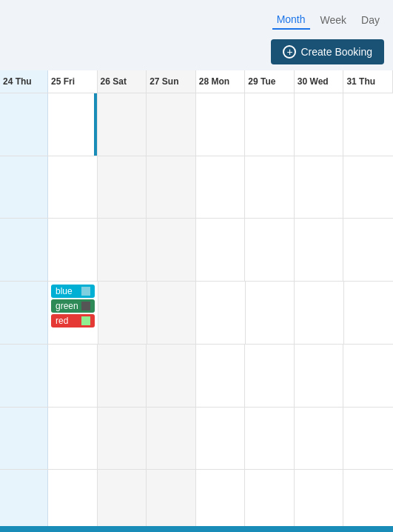  What do you see at coordinates (269, 376) in the screenshot?
I see `cell-r5-tue` at bounding box center [269, 376].